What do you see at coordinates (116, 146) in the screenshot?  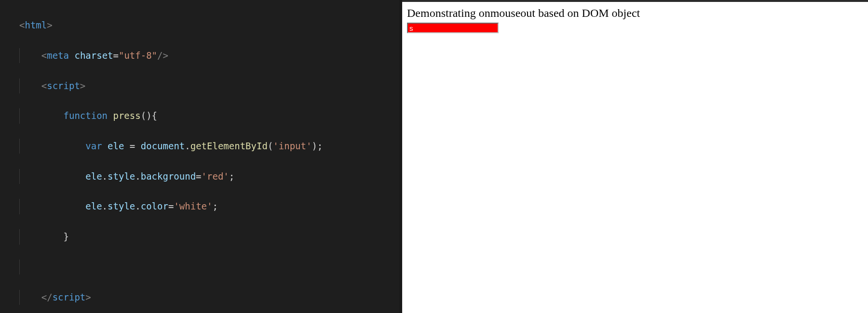 I see `ident-ele: ele` at bounding box center [116, 146].